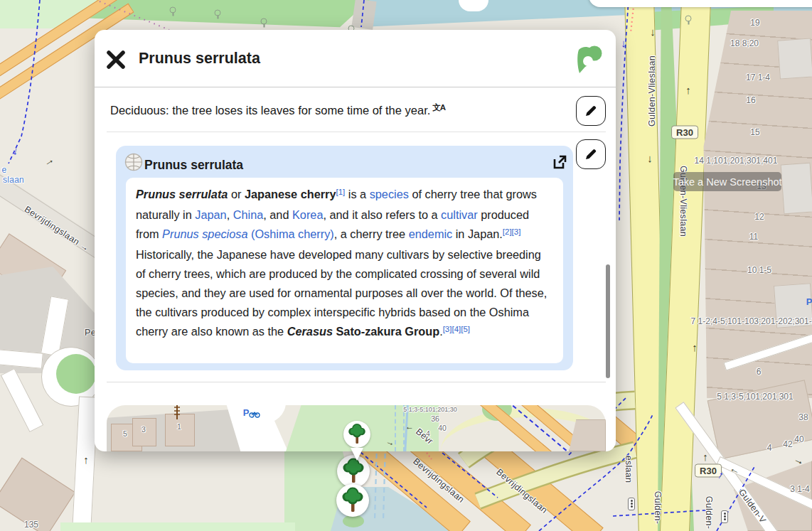  Describe the element at coordinates (307, 215) in the screenshot. I see `wiki-link: Korea` at that location.